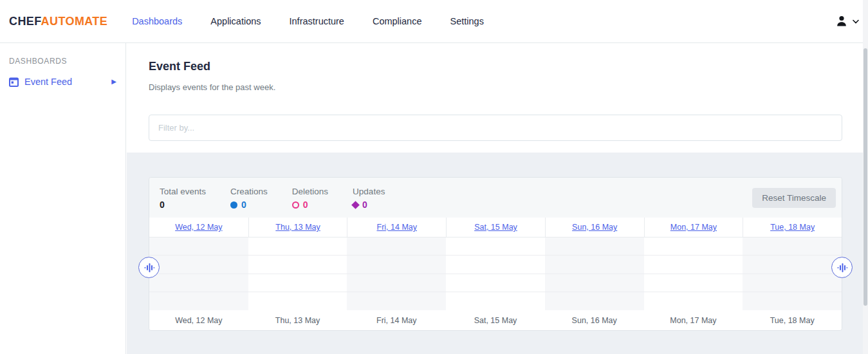 The image size is (868, 354). Describe the element at coordinates (298, 321) in the screenshot. I see `day-footer-label: Thu, 13 May` at that location.